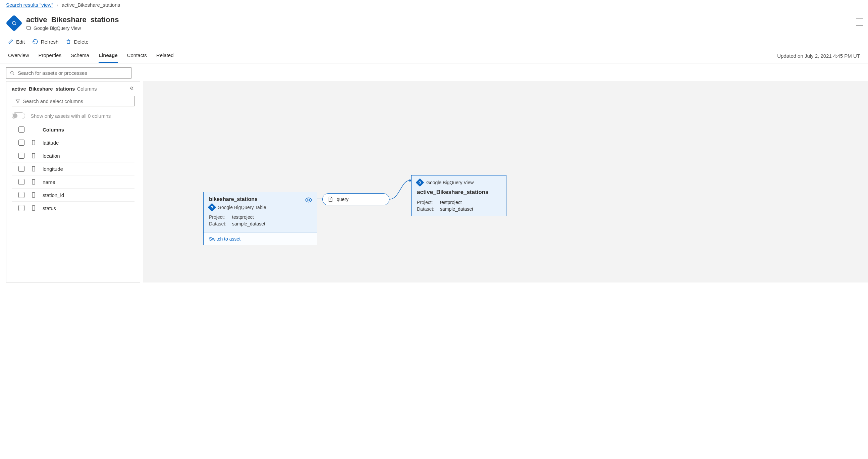 The height and width of the screenshot is (459, 868). What do you see at coordinates (434, 23) in the screenshot?
I see `page-header: active_Bikeshare_stations Google BigQuer…` at bounding box center [434, 23].